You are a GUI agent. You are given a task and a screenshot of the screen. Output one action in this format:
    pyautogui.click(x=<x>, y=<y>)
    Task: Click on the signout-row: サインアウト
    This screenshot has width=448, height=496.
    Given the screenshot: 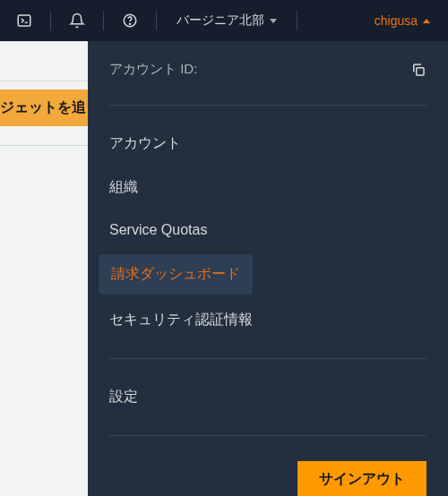 What is the action you would take?
    pyautogui.click(x=268, y=471)
    